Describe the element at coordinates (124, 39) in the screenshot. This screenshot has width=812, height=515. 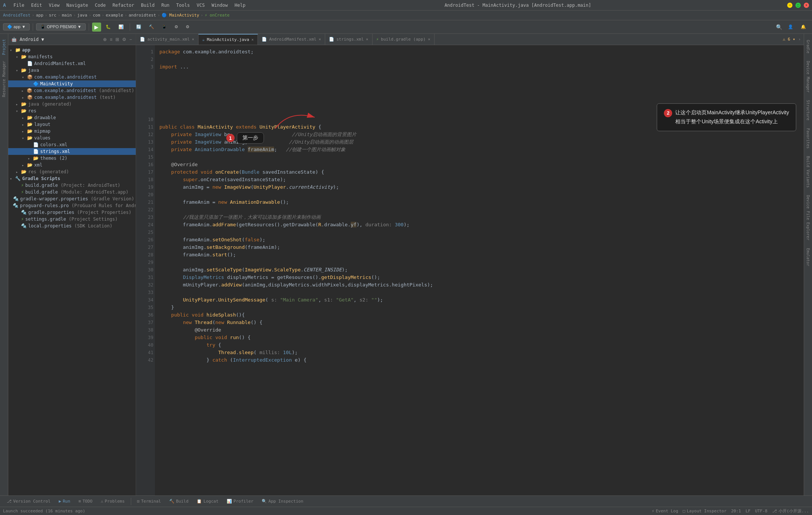
I see `panel-settings-icon: ⚙` at that location.